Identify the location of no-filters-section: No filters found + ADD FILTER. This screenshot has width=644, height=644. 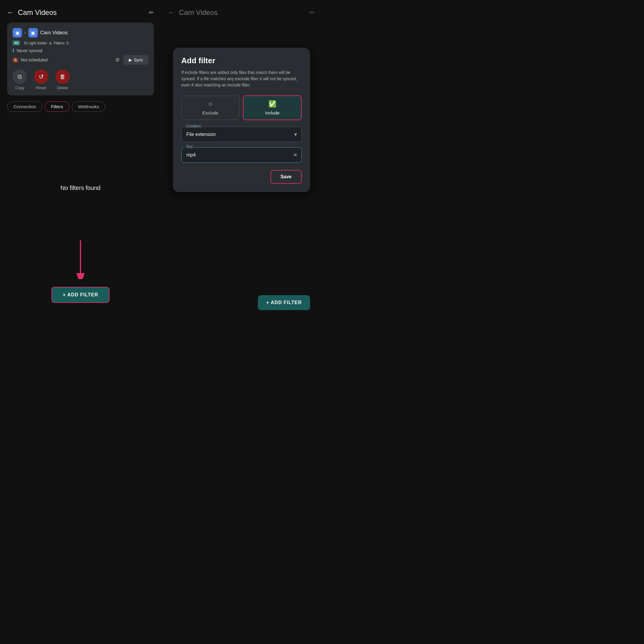
(81, 218).